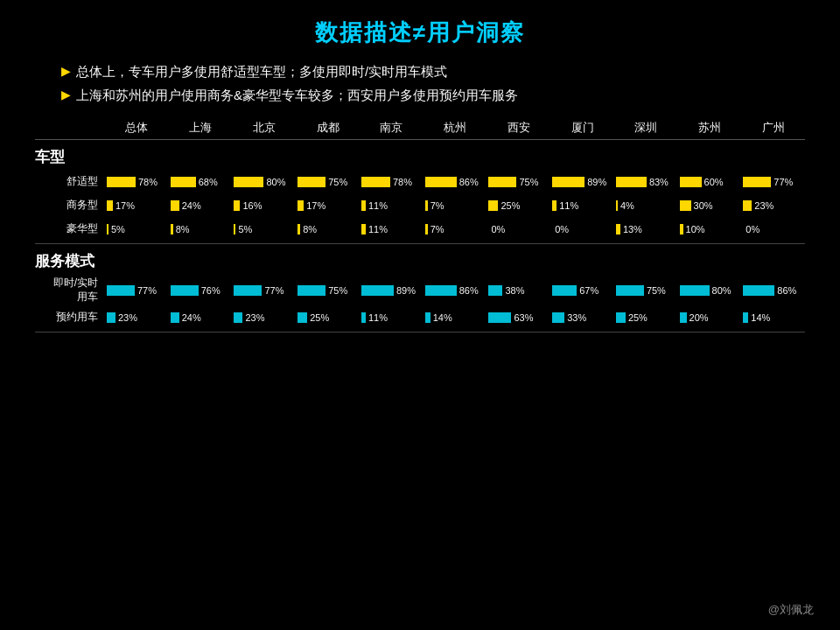  What do you see at coordinates (659, 182) in the screenshot?
I see `pct-text: 83%` at bounding box center [659, 182].